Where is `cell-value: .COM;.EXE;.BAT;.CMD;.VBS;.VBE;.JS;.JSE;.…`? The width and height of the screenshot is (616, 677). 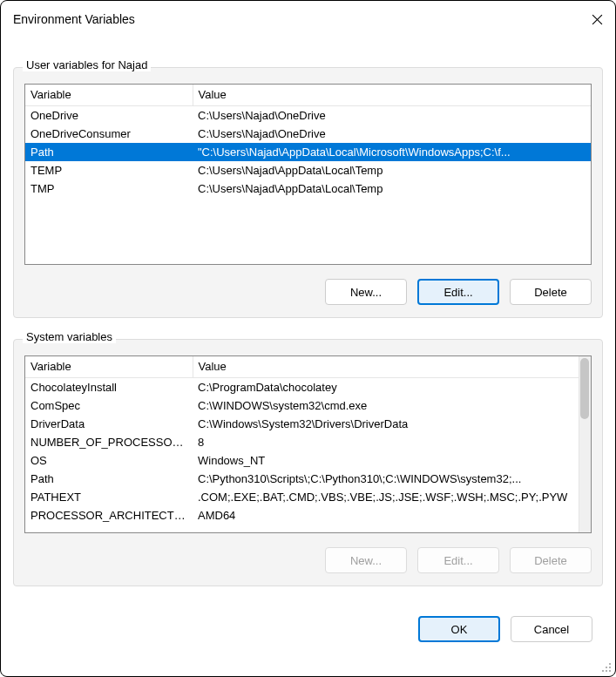
cell-value: .COM;.EXE;.BAT;.CMD;.VBS;.VBE;.JS;.JSE;.… is located at coordinates (392, 497).